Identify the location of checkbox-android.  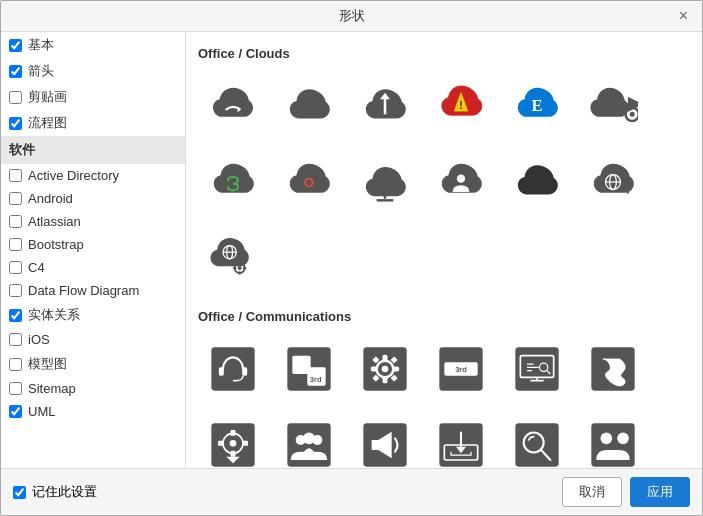
(16, 198).